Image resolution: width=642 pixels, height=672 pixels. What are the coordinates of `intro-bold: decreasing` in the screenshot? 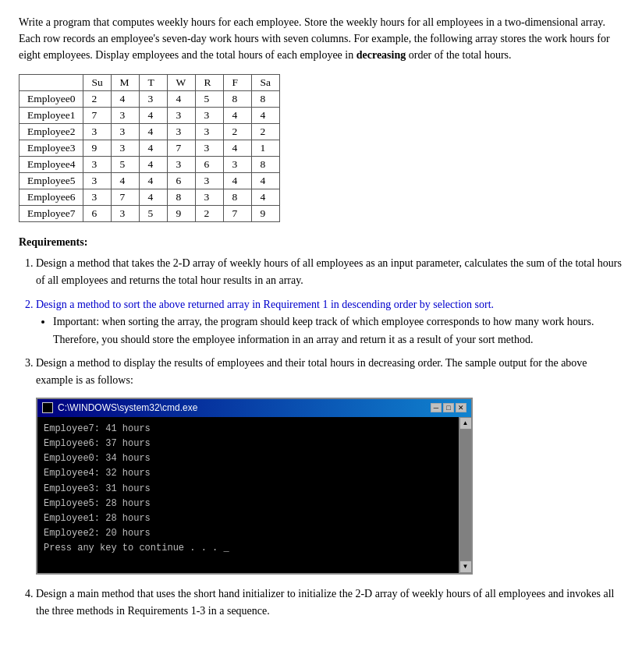 It's located at (381, 55).